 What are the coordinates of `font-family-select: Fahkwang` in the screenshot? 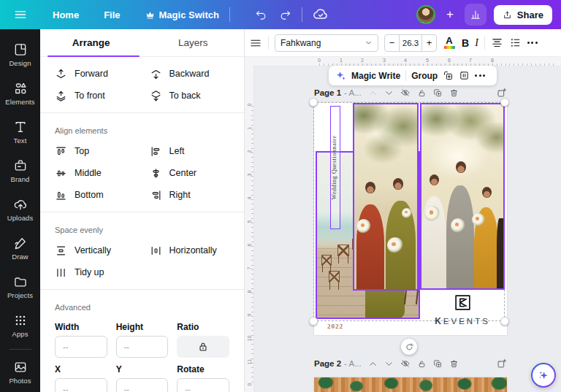 It's located at (327, 43).